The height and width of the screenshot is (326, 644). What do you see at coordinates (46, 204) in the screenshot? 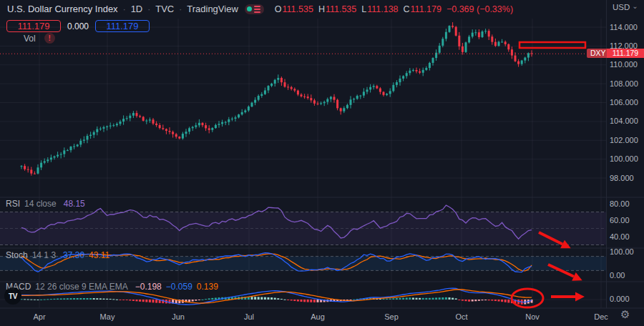
I see `rsi-indicator-row: RSI 14 close 48.15` at bounding box center [46, 204].